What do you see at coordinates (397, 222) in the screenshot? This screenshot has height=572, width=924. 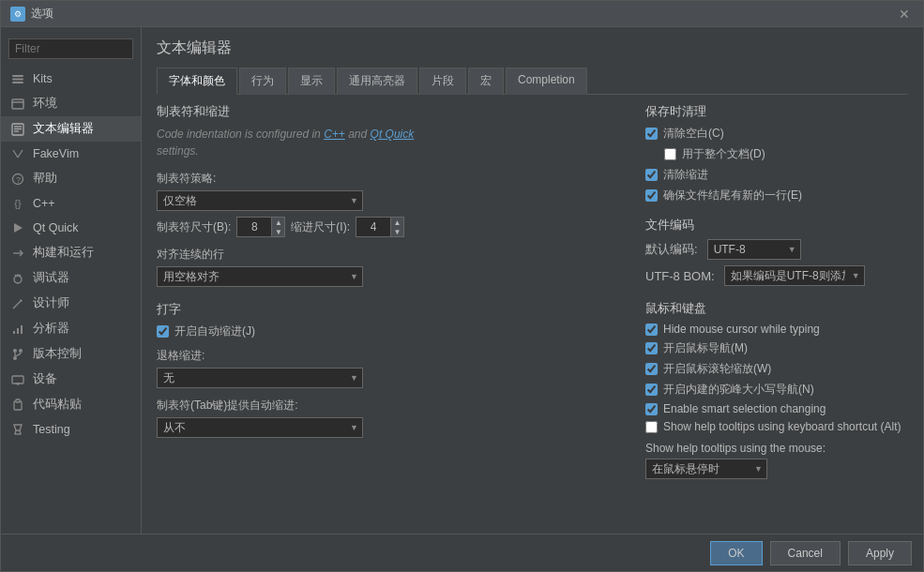 I see `indent-size-increment: ▲` at bounding box center [397, 222].